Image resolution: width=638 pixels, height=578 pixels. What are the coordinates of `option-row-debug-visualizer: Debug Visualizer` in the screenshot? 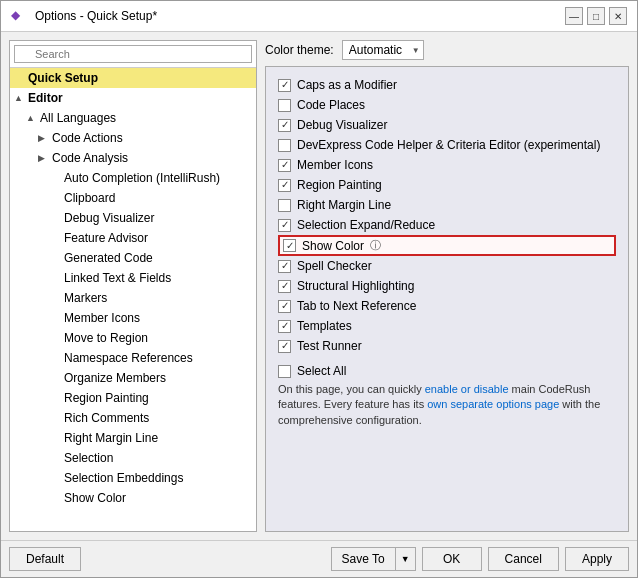 It's located at (447, 125).